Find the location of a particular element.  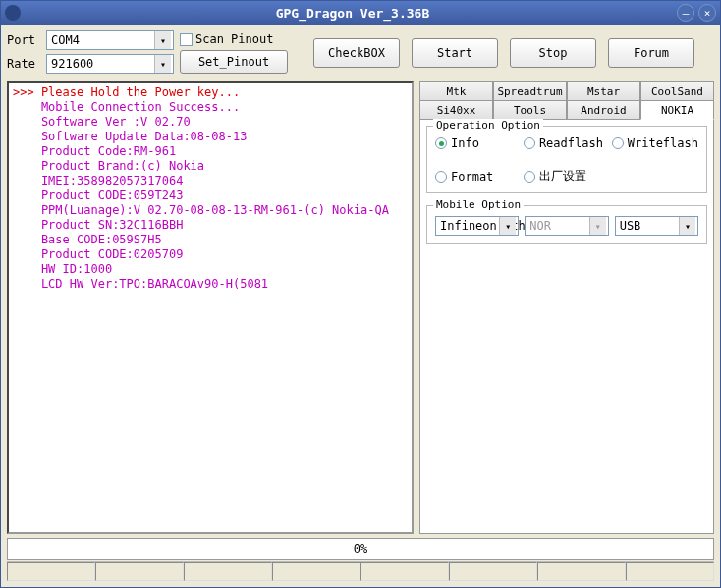

tab-mstar: Mstar is located at coordinates (603, 91).